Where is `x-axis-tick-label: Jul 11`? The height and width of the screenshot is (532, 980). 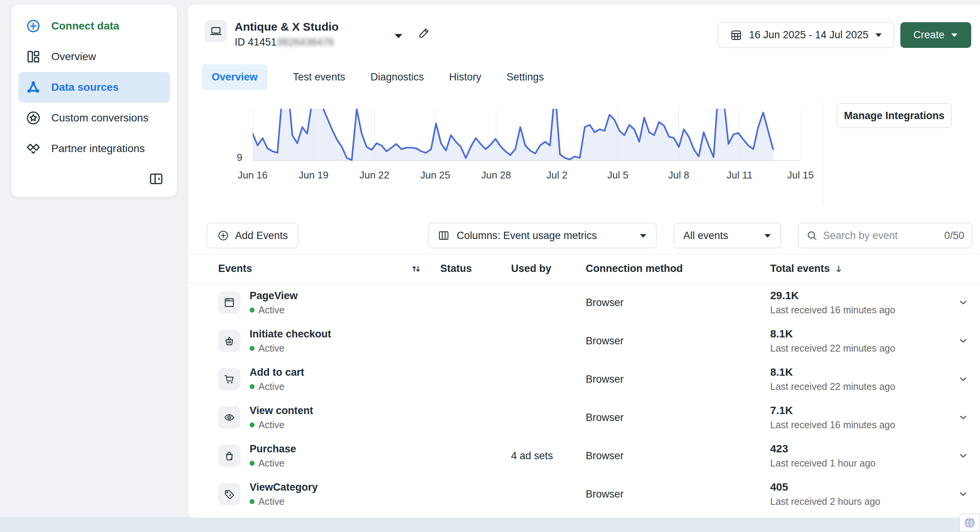 x-axis-tick-label: Jul 11 is located at coordinates (740, 175).